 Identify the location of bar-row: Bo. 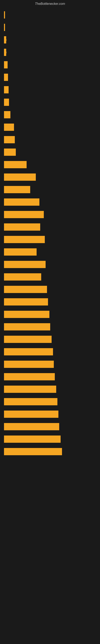
(50, 115).